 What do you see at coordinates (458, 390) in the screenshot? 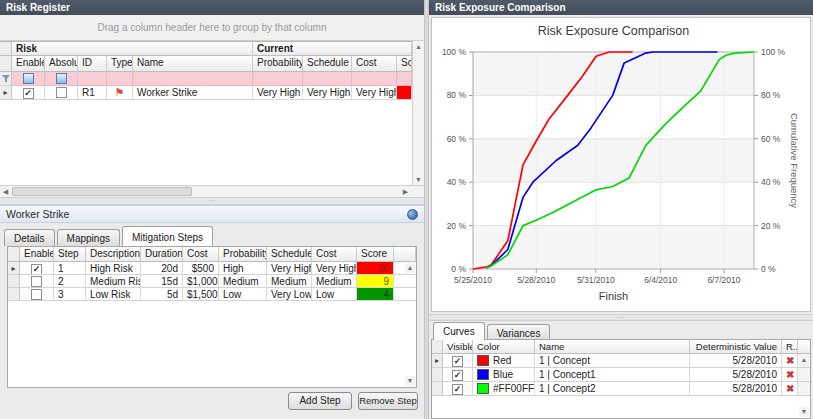
I see `curve-visible-checkbox` at bounding box center [458, 390].